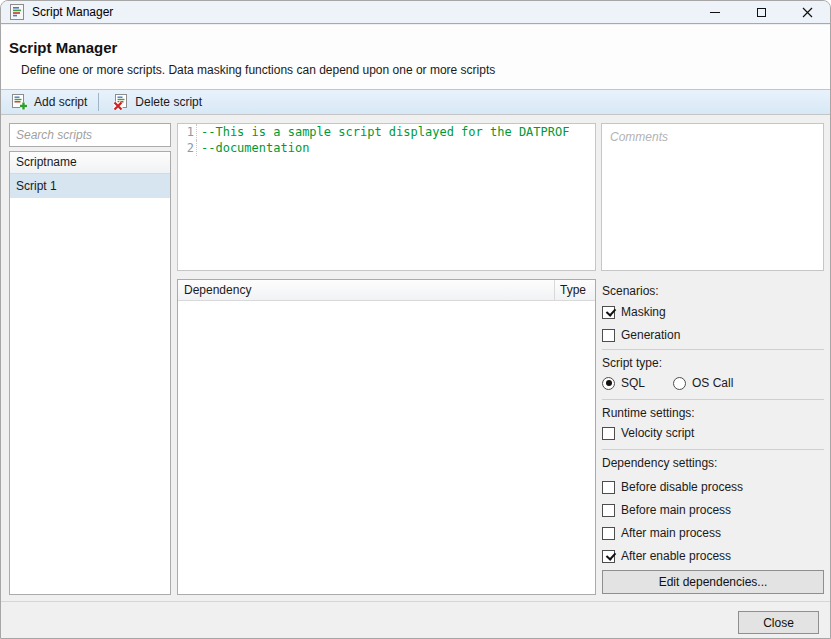  Describe the element at coordinates (90, 186) in the screenshot. I see `list-item-script-1: Script 1` at that location.